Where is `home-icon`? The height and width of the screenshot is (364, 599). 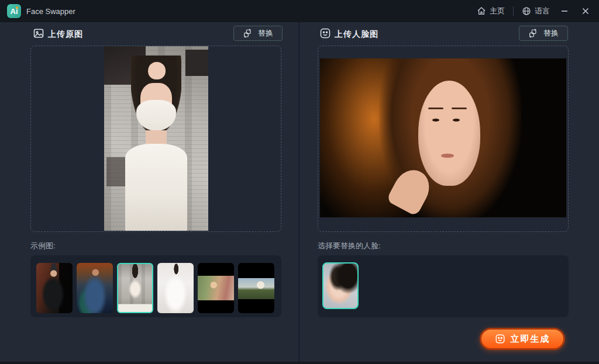
home-icon is located at coordinates (481, 11).